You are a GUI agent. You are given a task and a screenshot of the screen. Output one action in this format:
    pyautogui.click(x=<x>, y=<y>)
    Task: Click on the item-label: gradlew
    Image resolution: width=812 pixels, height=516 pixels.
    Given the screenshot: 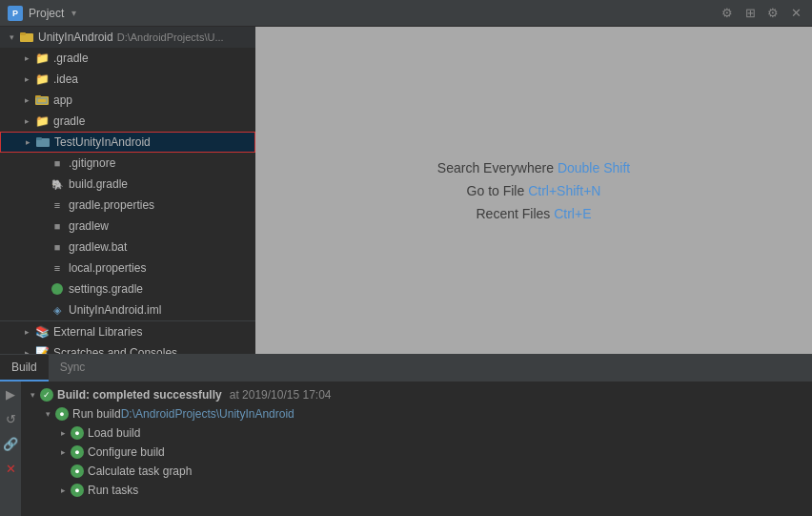 What is the action you would take?
    pyautogui.click(x=89, y=226)
    